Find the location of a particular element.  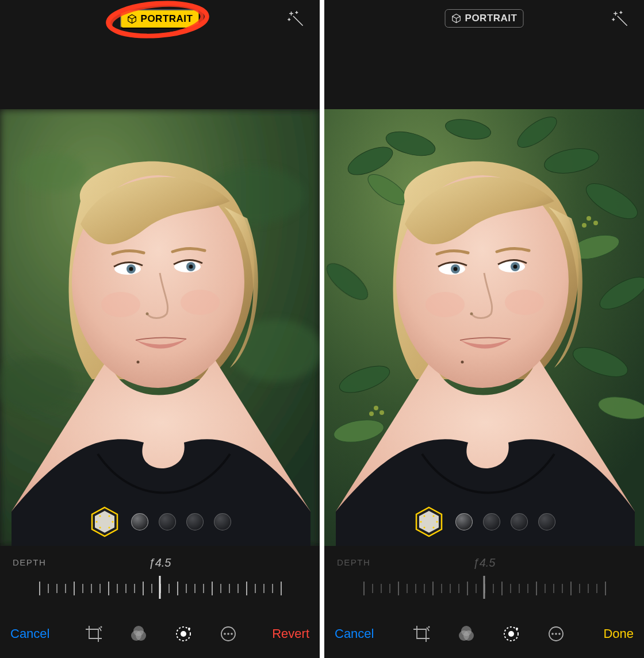

done-button: Done is located at coordinates (619, 634).